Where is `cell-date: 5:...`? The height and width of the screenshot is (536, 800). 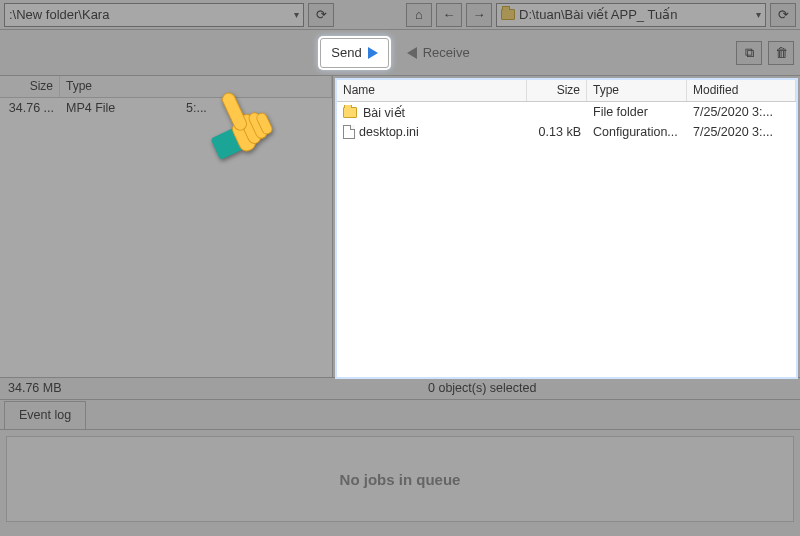
cell-date: 5:... is located at coordinates (256, 108).